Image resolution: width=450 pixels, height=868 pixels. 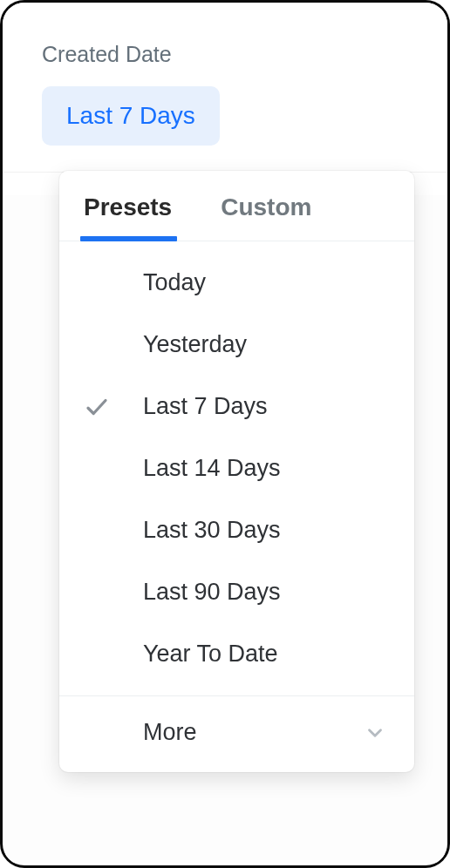 I want to click on check-slot, so click(x=112, y=407).